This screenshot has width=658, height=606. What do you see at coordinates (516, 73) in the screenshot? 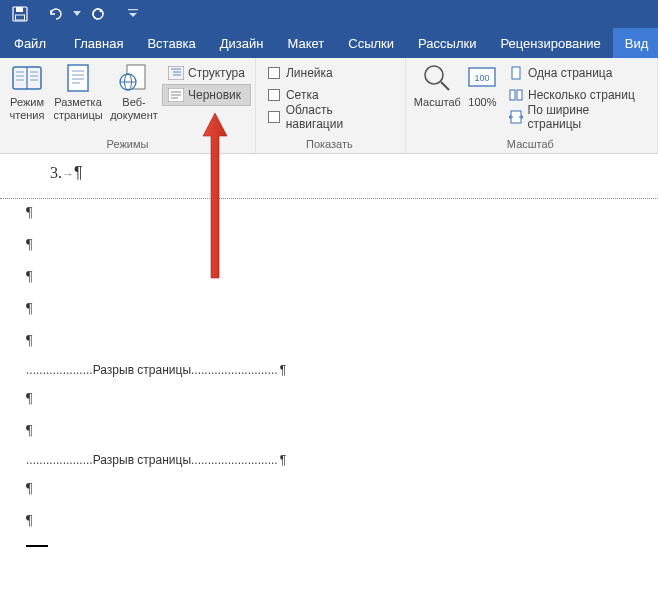
I see `one-page-icon` at bounding box center [516, 73].